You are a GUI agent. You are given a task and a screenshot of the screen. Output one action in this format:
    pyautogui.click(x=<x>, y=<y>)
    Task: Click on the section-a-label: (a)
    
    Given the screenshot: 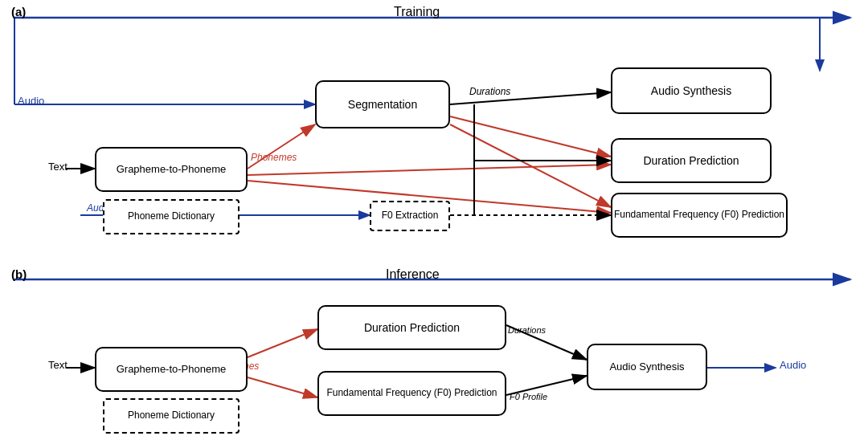 What is the action you would take?
    pyautogui.click(x=18, y=11)
    